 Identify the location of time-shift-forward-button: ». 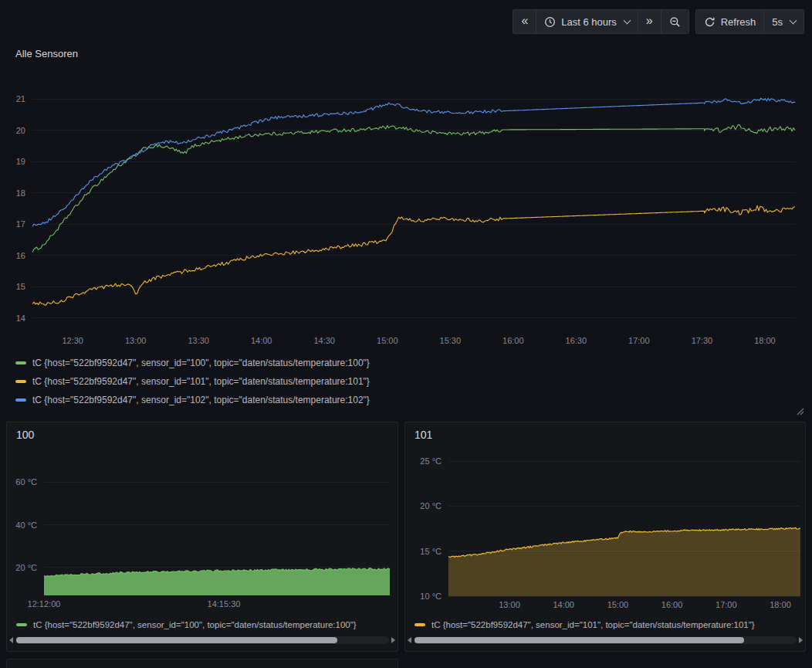
(650, 22).